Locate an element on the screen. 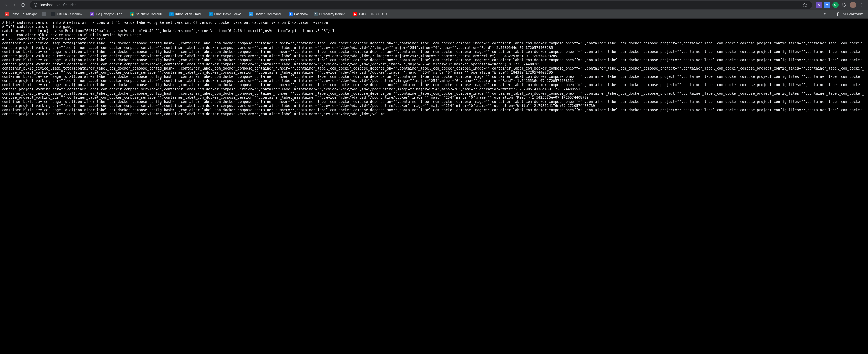 The width and height of the screenshot is (868, 354). bookmark-label: Scientific Computi... is located at coordinates (150, 14).